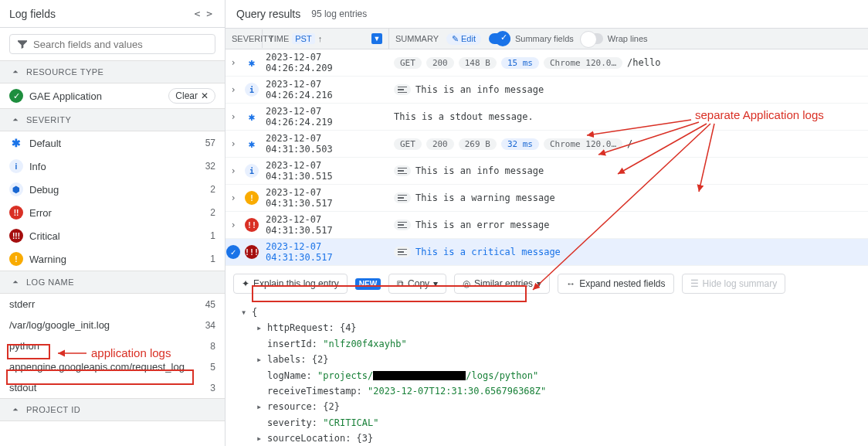  What do you see at coordinates (326, 39) in the screenshot?
I see `col-time: TIME PST ↑ ▼` at bounding box center [326, 39].